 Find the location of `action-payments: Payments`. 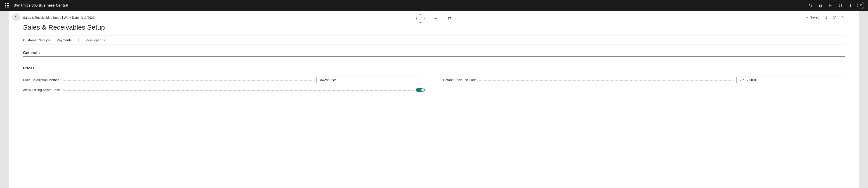

action-payments: Payments is located at coordinates (64, 40).